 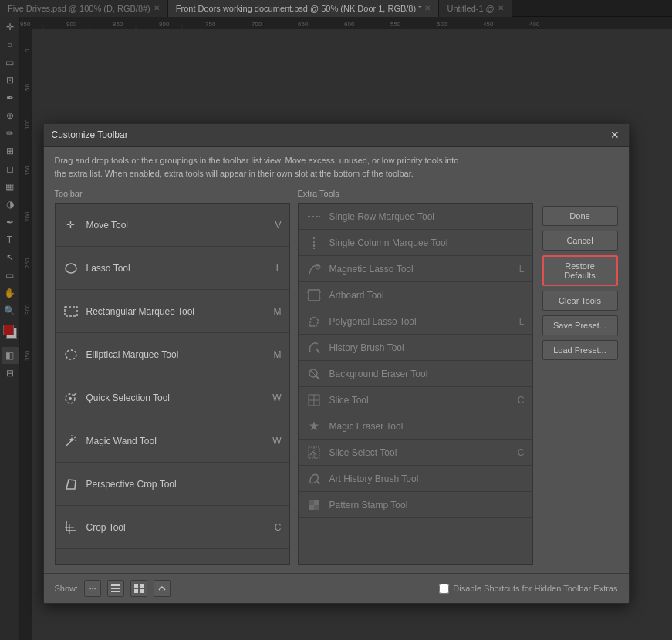 What do you see at coordinates (176, 312) in the screenshot?
I see `tool-name-rect-marquee: Rectangular Marquee Tool` at bounding box center [176, 312].